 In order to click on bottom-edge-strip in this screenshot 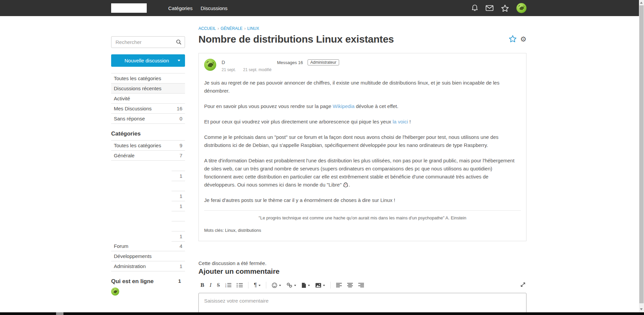, I will do `click(322, 314)`.